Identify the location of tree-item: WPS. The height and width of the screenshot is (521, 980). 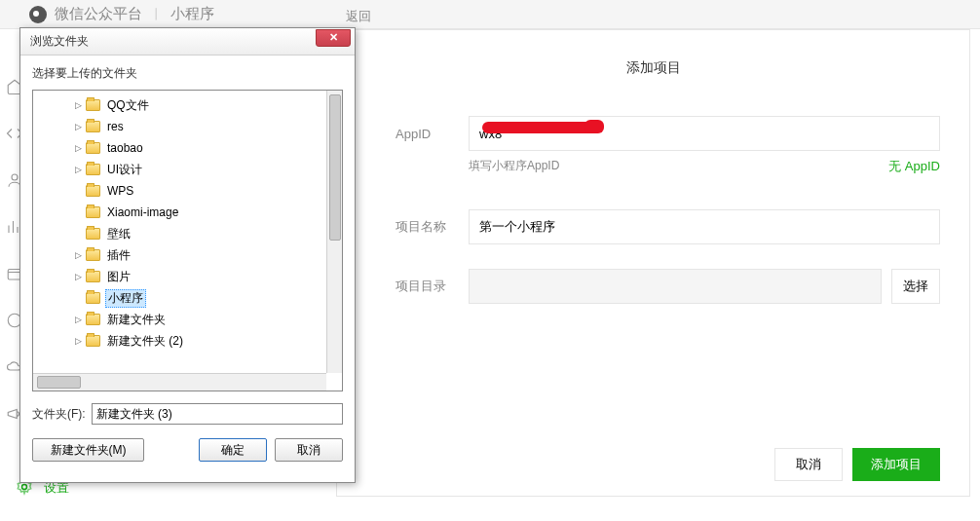
(187, 191).